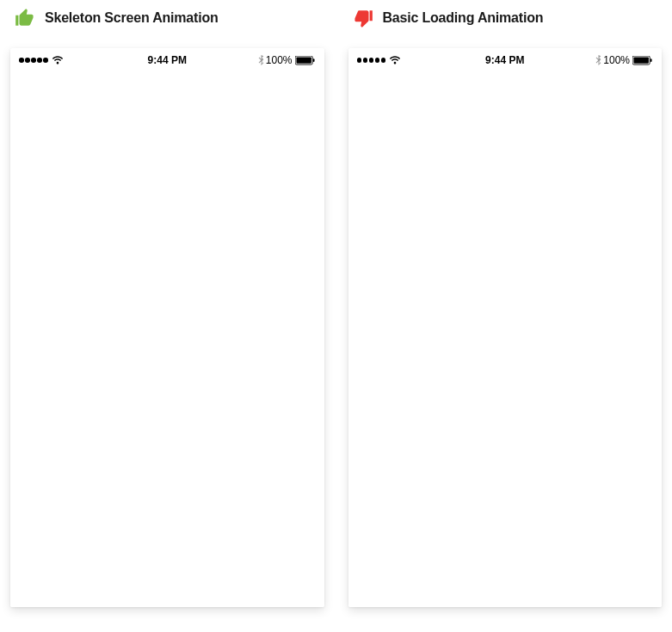  What do you see at coordinates (167, 59) in the screenshot?
I see `left-status-bar: 9:44 PM 100%` at bounding box center [167, 59].